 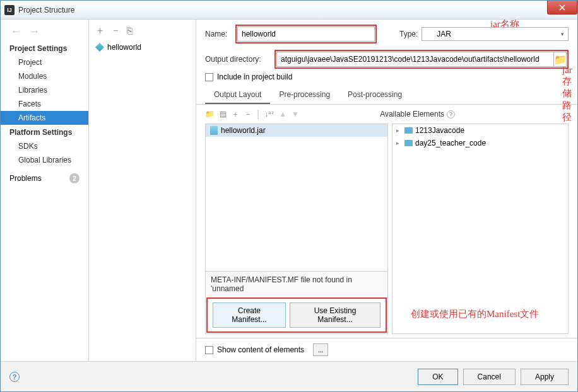 What do you see at coordinates (15, 377) in the screenshot?
I see `help-button: ?` at bounding box center [15, 377].